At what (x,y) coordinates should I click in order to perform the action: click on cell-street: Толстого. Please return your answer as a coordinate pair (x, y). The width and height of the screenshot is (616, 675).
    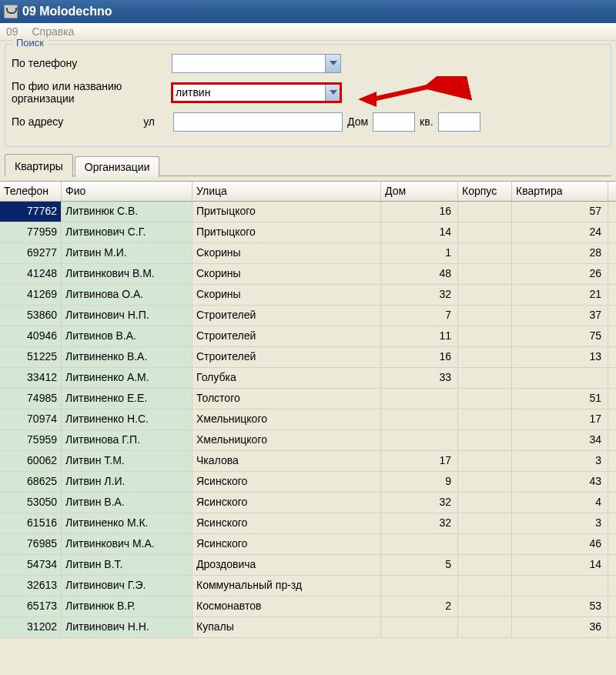
    Looking at the image, I should click on (286, 399).